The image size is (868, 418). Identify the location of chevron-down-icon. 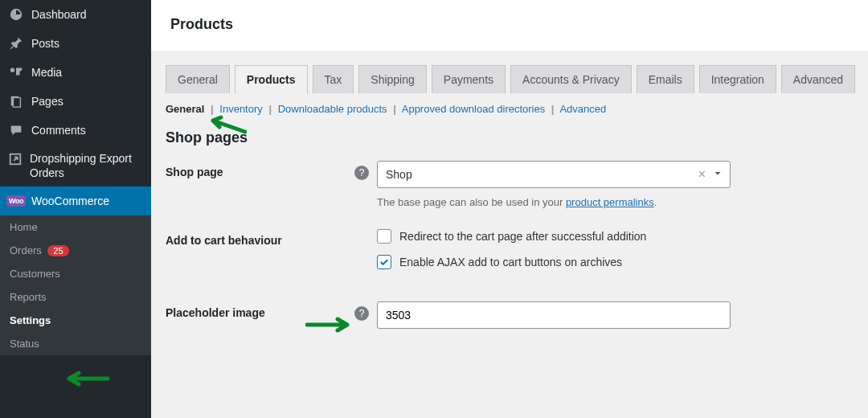
(718, 175).